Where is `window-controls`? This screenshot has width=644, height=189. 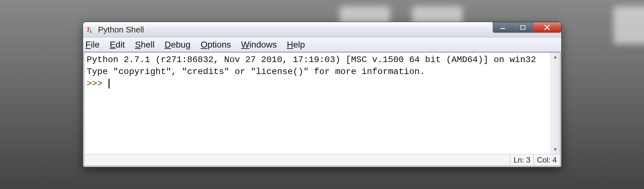
window-controls is located at coordinates (527, 30).